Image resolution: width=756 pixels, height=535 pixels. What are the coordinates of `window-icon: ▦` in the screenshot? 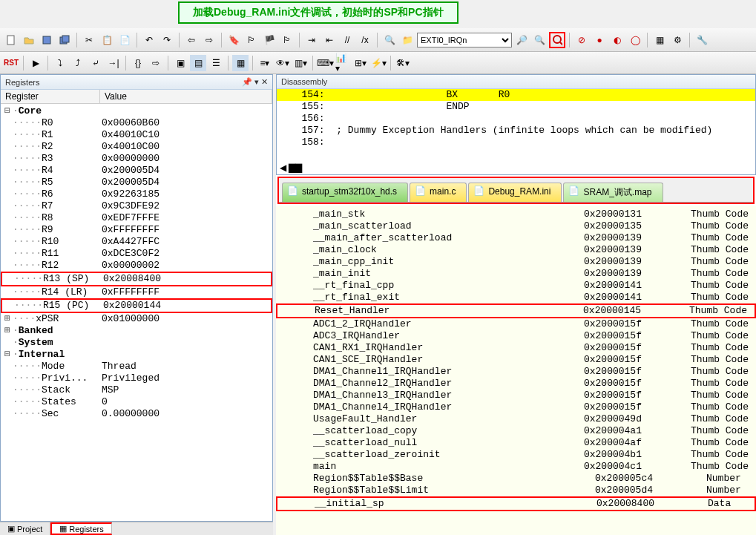 It's located at (660, 40).